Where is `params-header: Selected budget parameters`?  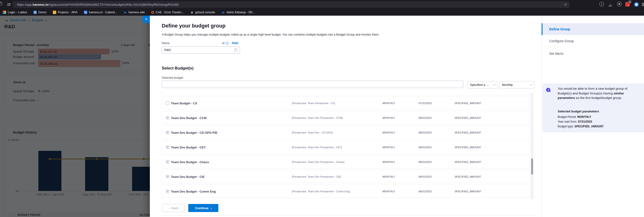 params-header: Selected budget parameters is located at coordinates (578, 111).